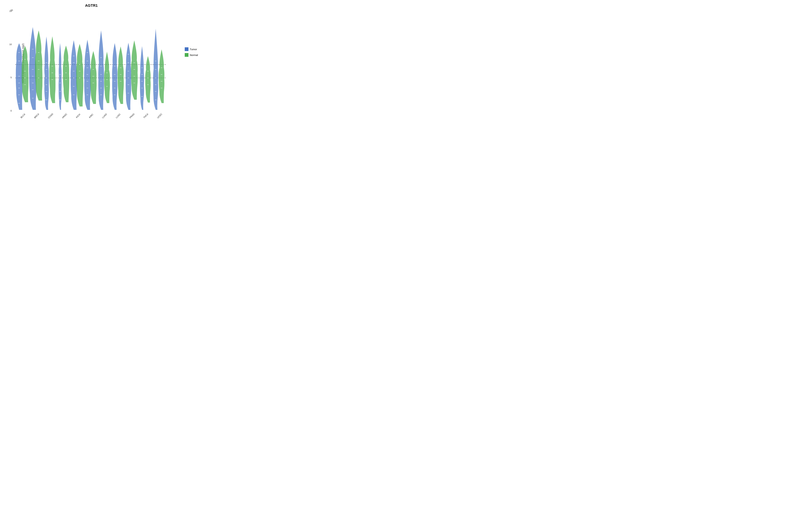  I want to click on legend-tumor-label: Tumor, so click(193, 49).